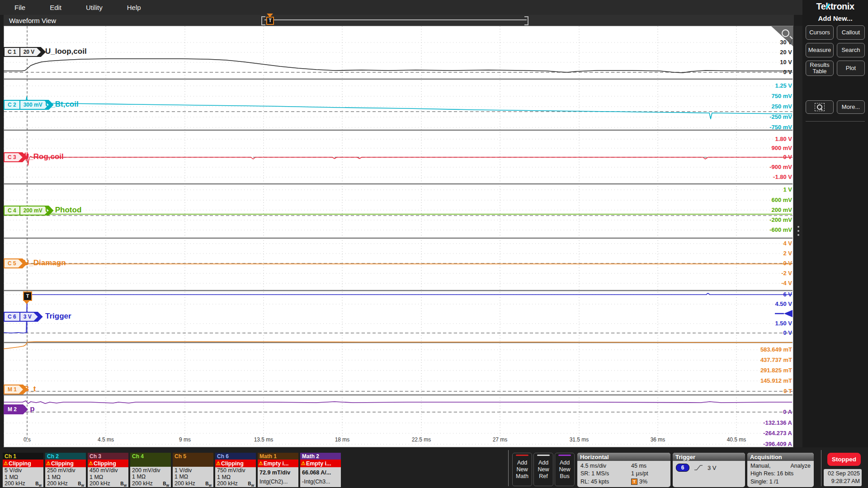  I want to click on channel-badge-c6: C 63 V, so click(24, 317).